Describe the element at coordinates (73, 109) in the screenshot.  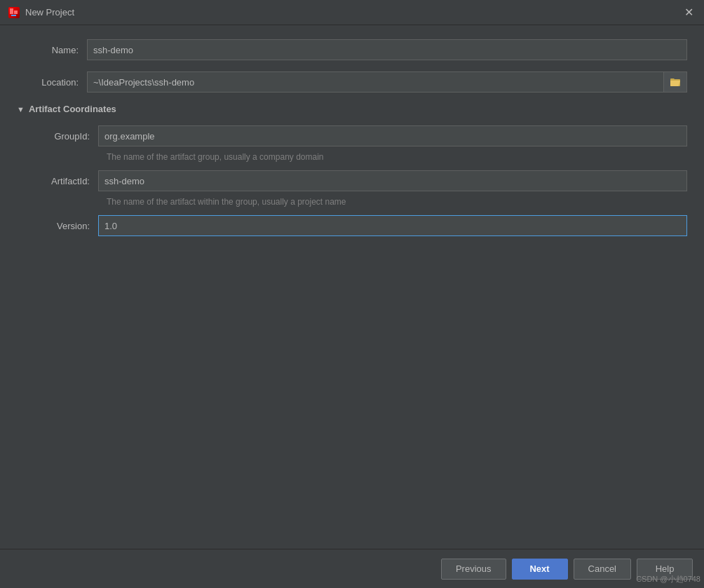
I see `artifact-section-title: Artifact Coordinates` at that location.